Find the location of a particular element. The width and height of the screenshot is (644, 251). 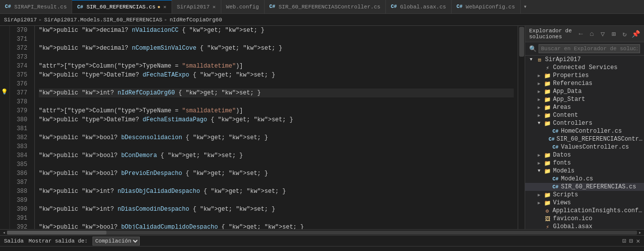

code-line-375: "kw">public "type">DateTime? dFechaETAEx… is located at coordinates (276, 75).